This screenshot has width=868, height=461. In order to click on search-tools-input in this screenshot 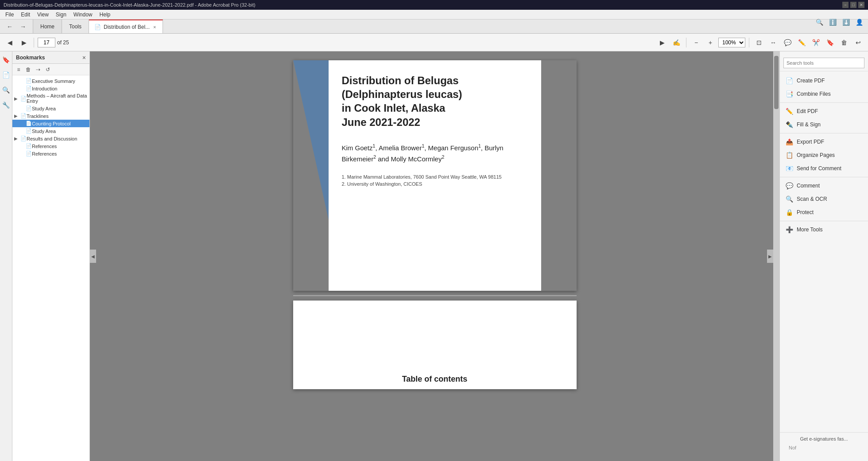, I will do `click(824, 63)`.